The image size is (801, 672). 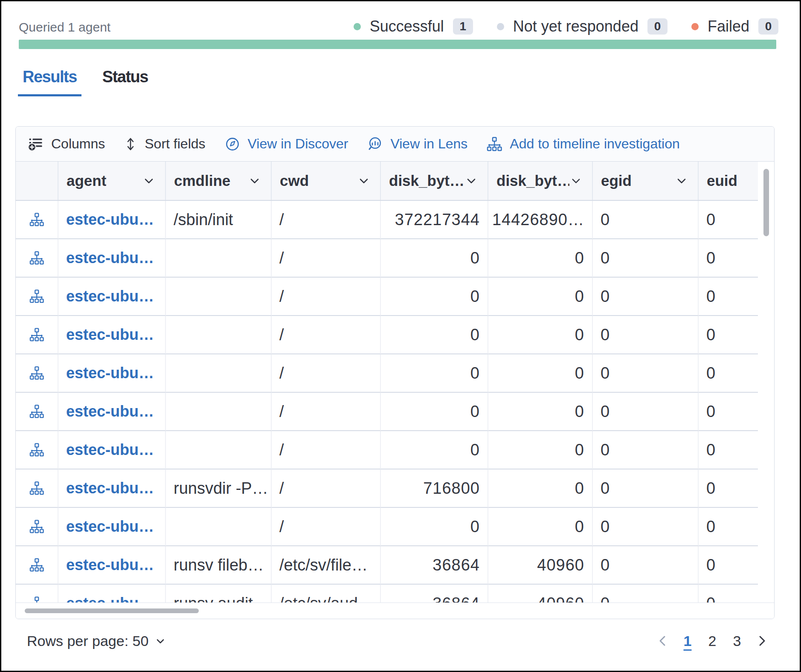 What do you see at coordinates (435, 181) in the screenshot?
I see `column-header-disk_byt_1: disk_byt…` at bounding box center [435, 181].